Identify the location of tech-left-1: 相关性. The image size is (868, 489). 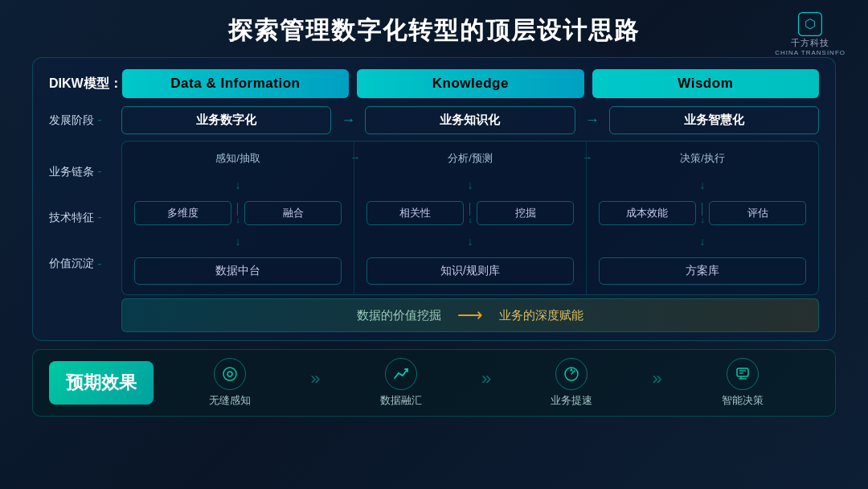
(415, 213).